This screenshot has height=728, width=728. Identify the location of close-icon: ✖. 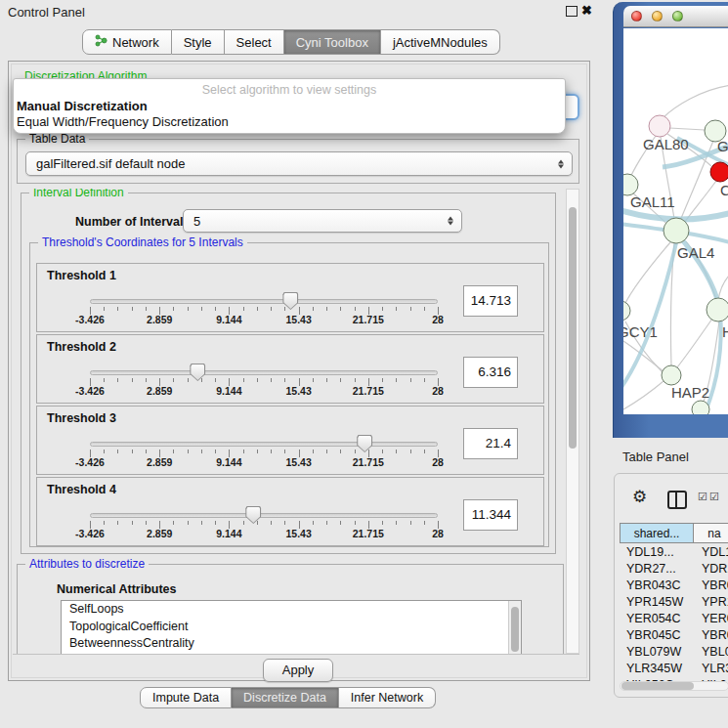
(586, 11).